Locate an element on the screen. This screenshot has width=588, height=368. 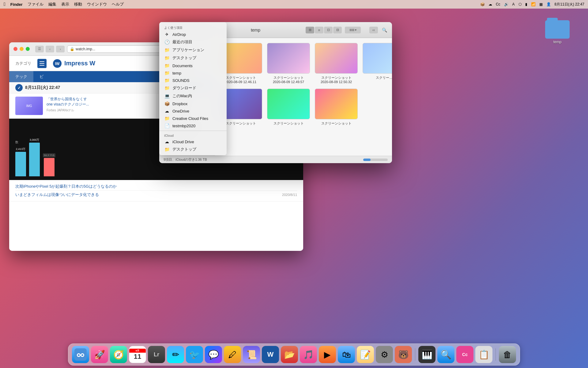
popup-thismac: 💻 このMac内 is located at coordinates (193, 96).